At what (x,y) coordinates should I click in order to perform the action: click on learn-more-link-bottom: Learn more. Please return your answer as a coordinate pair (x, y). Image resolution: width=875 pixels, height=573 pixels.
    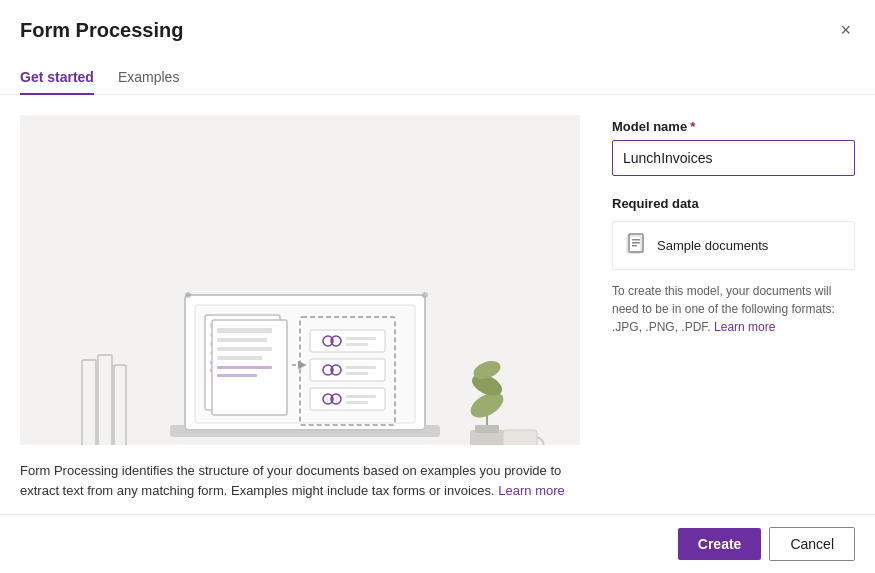
    Looking at the image, I should click on (531, 490).